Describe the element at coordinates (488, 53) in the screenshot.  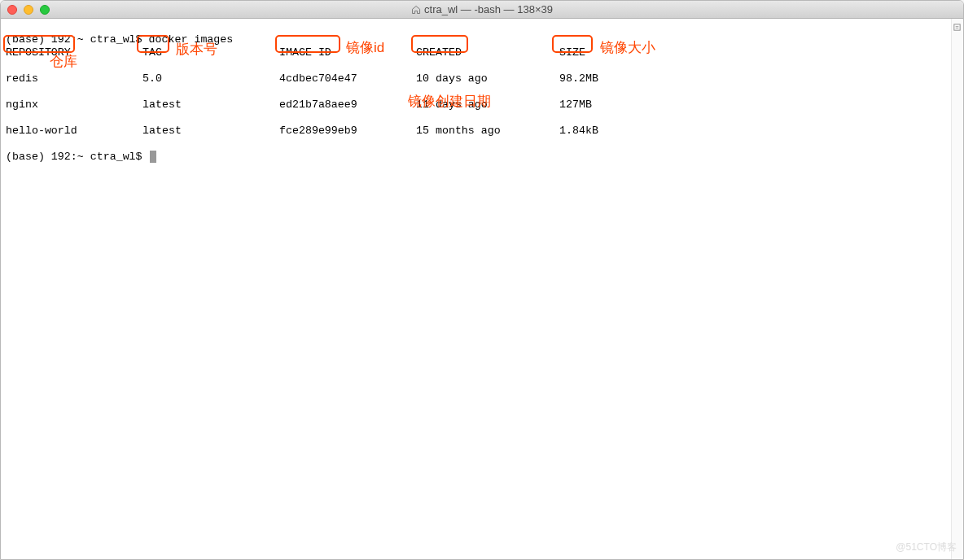
I see `header-created: CREATED` at that location.